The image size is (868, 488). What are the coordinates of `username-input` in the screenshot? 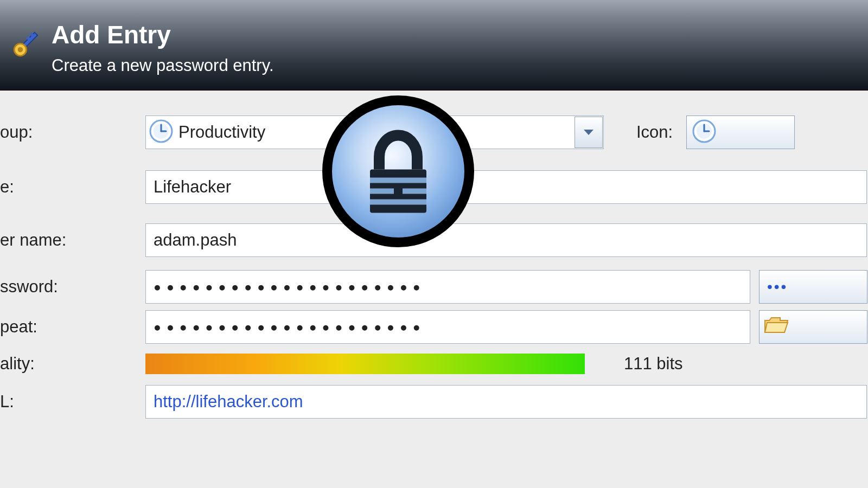 It's located at (506, 240).